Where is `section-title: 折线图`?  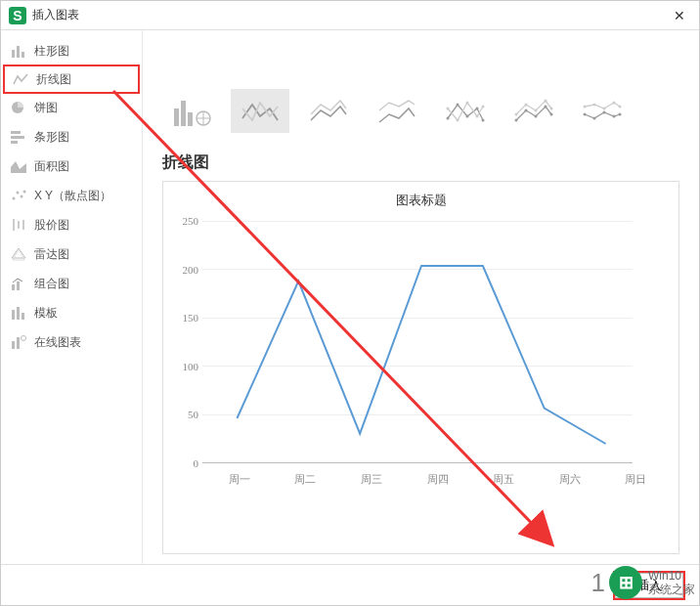
section-title: 折线图 is located at coordinates (420, 162).